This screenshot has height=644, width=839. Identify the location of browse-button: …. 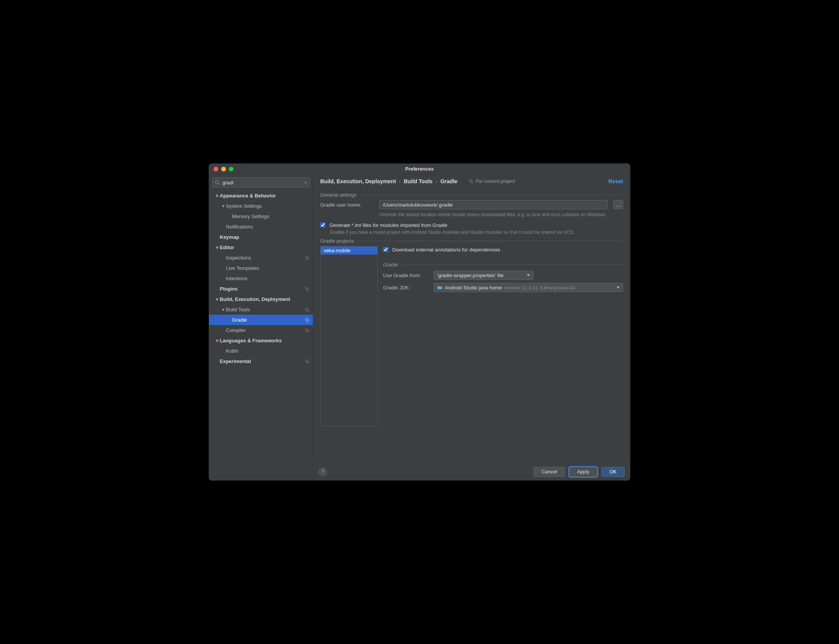
(618, 205).